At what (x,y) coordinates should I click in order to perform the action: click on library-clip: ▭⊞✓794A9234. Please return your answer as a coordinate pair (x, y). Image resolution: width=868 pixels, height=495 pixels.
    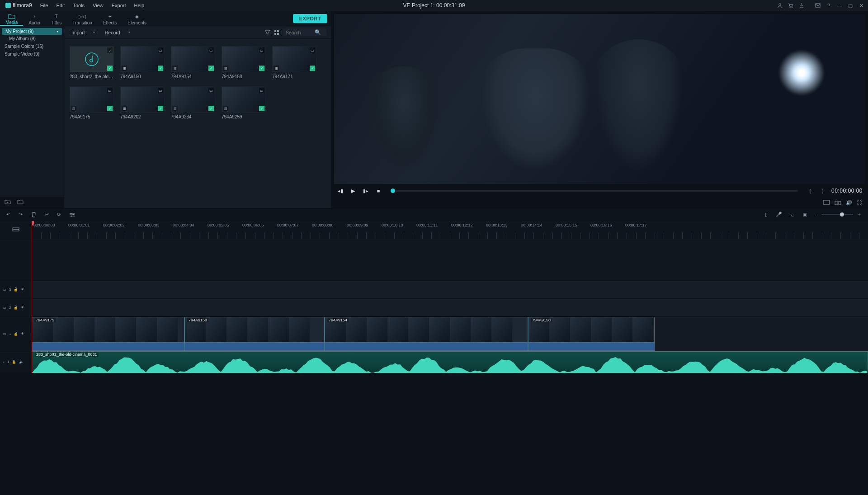
    Looking at the image, I should click on (193, 103).